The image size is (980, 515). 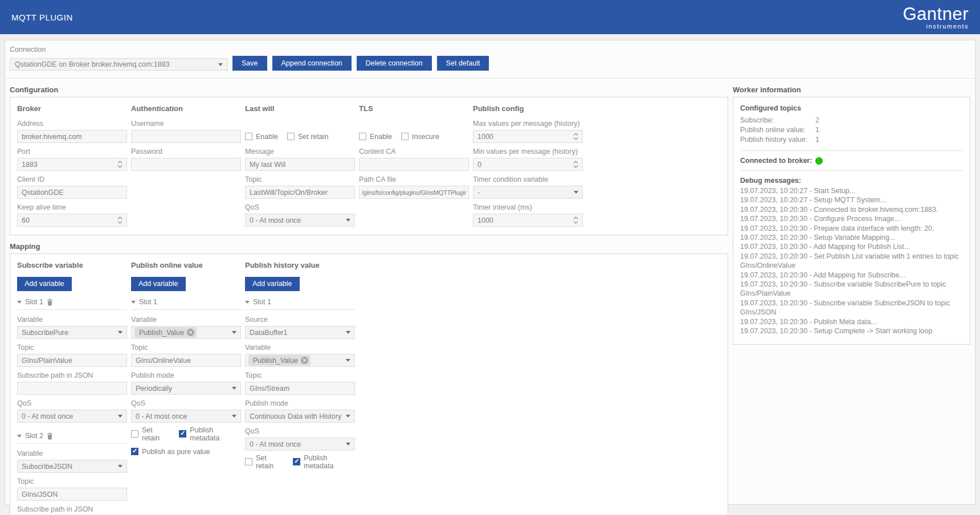 I want to click on source-select: DataBuffer1, so click(x=300, y=333).